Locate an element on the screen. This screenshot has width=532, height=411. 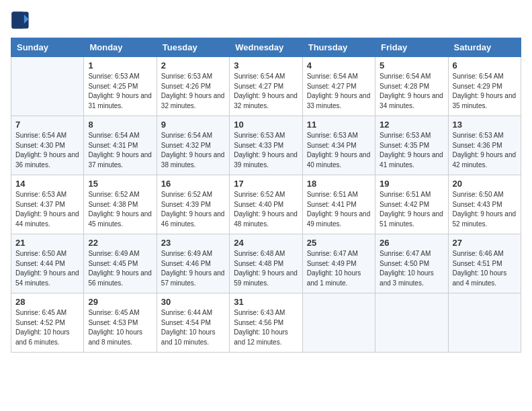
calendar-cell: 25 Sunrise: 6:47 AM Sunset: 4:49 PM Dayl… is located at coordinates (339, 264).